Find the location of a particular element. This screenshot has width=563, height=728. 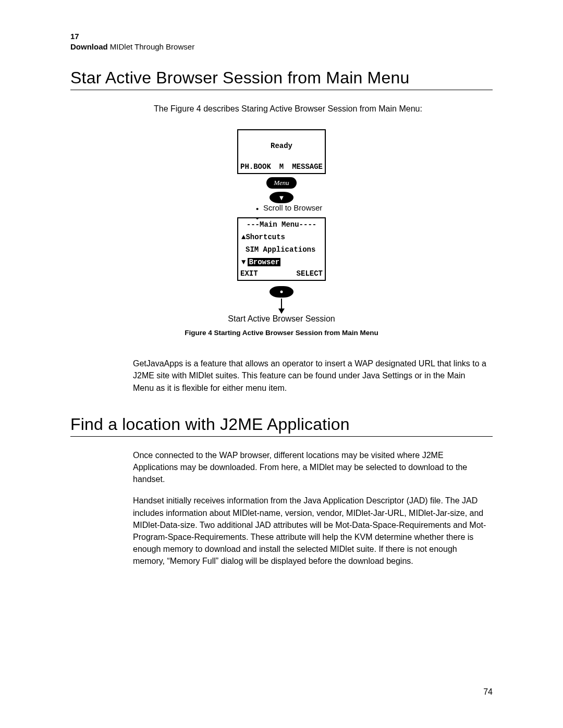

menu-item-shortcuts: ▲Shortcuts is located at coordinates (282, 237).